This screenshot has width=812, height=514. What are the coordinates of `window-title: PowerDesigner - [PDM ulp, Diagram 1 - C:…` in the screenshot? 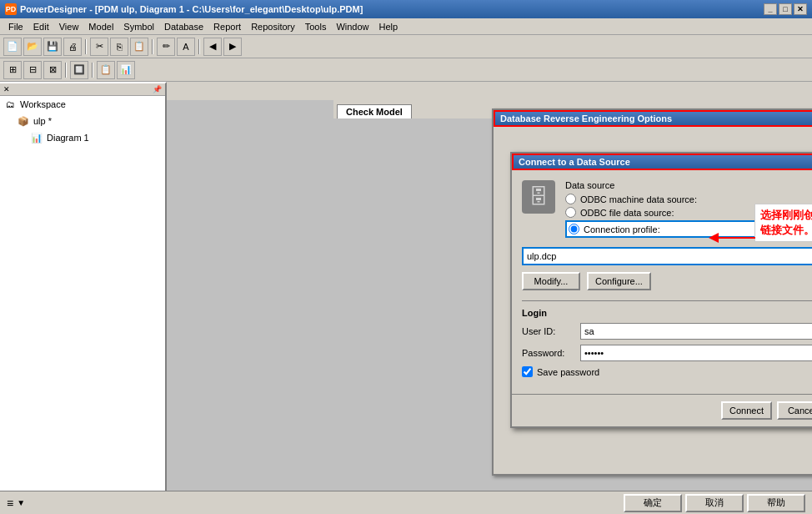 It's located at (192, 9).